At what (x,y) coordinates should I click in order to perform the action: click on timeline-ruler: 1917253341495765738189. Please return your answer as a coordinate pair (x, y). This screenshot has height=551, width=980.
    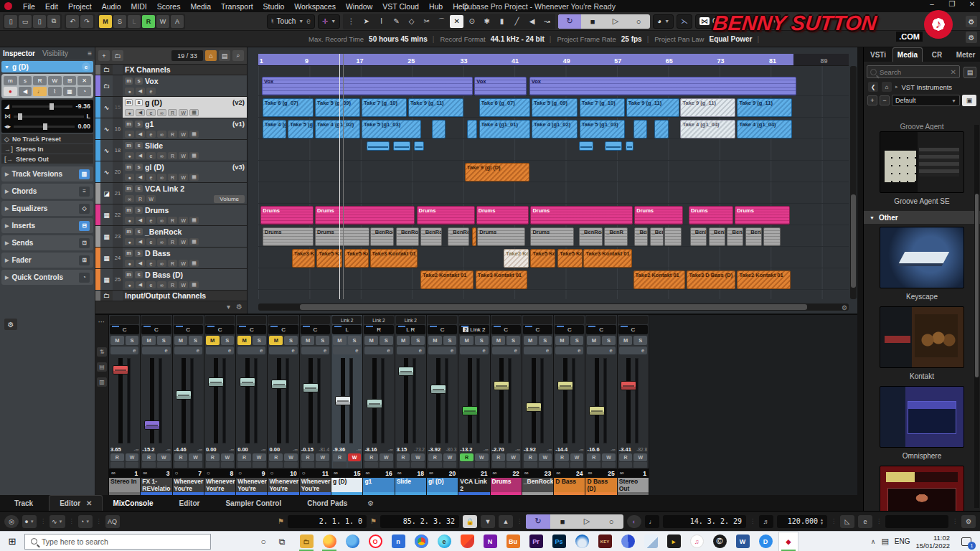
    Looking at the image, I should click on (554, 60).